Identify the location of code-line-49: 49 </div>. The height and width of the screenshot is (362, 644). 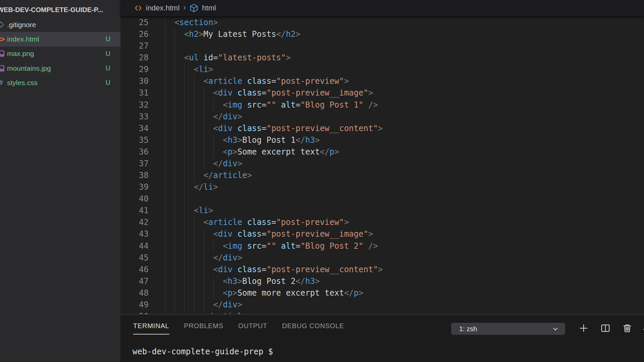
(382, 305).